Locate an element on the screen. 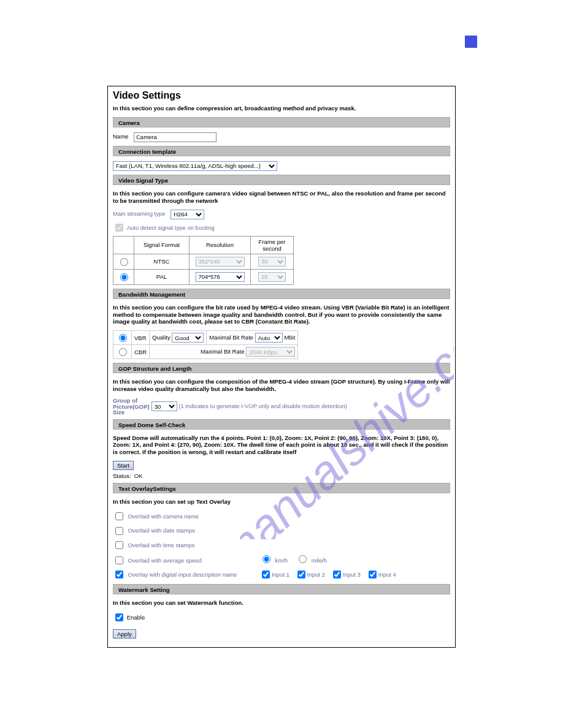  pal-fps-select: 25 is located at coordinates (272, 277).